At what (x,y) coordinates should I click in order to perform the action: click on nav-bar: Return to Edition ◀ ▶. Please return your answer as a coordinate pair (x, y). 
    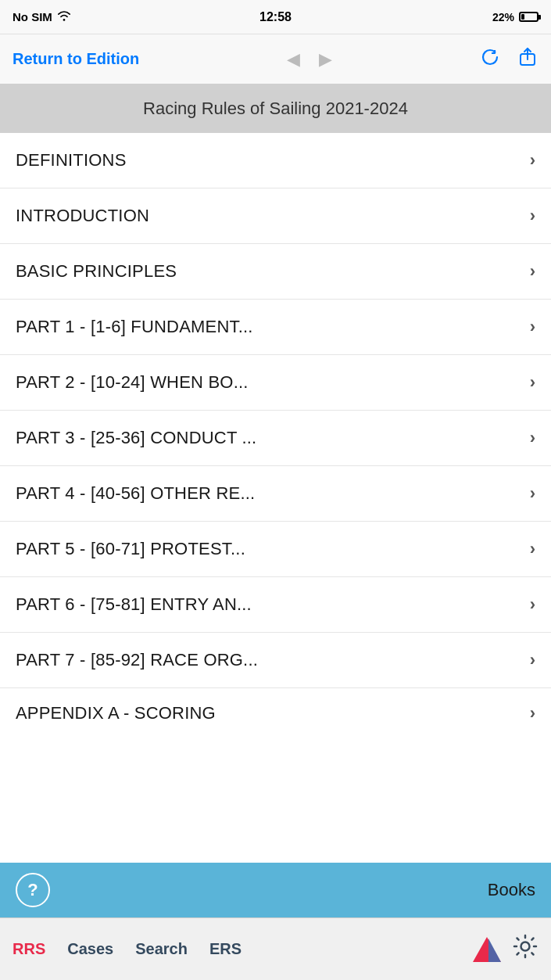
    Looking at the image, I should click on (275, 59).